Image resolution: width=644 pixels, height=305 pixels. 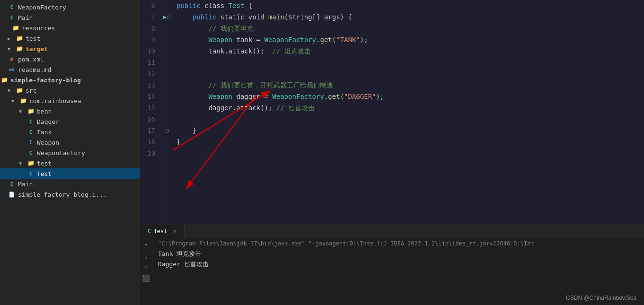 What do you see at coordinates (70, 163) in the screenshot?
I see `tree-item-test-folder: ▼ 📁 test` at bounding box center [70, 163].